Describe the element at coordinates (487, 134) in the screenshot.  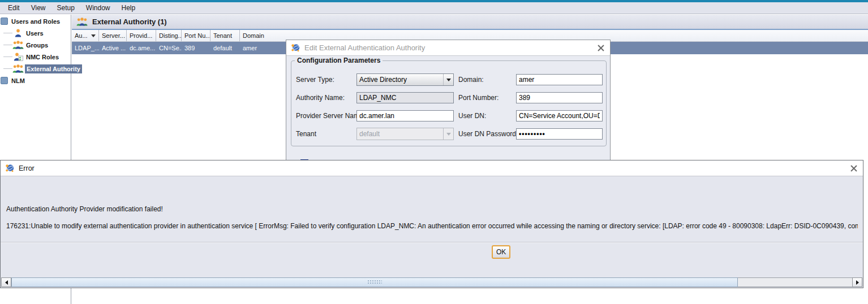
I see `user-dn-password-label: User DN Password:` at that location.